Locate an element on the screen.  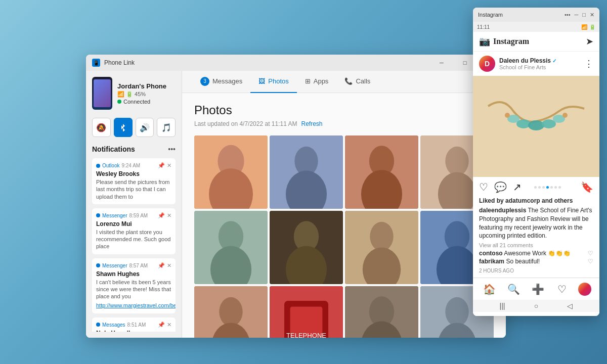
ig-comment-icon: 💬 is located at coordinates (501, 187).